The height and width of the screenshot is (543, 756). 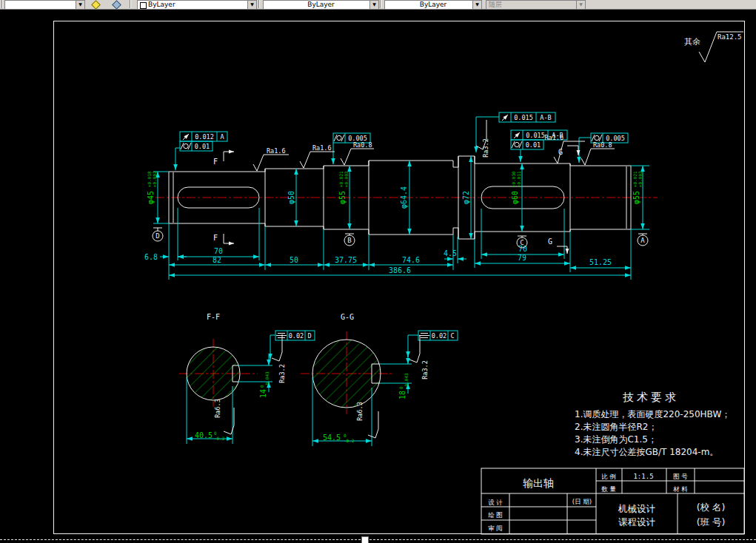 I want to click on class-number: (班 号), so click(x=711, y=522).